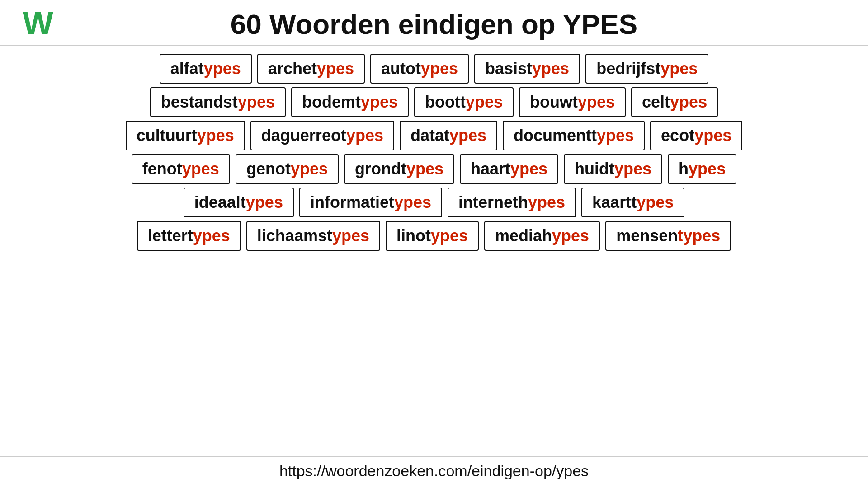 This screenshot has width=868, height=488. What do you see at coordinates (189, 236) in the screenshot?
I see `word-lettertypes: lettertypes` at bounding box center [189, 236].